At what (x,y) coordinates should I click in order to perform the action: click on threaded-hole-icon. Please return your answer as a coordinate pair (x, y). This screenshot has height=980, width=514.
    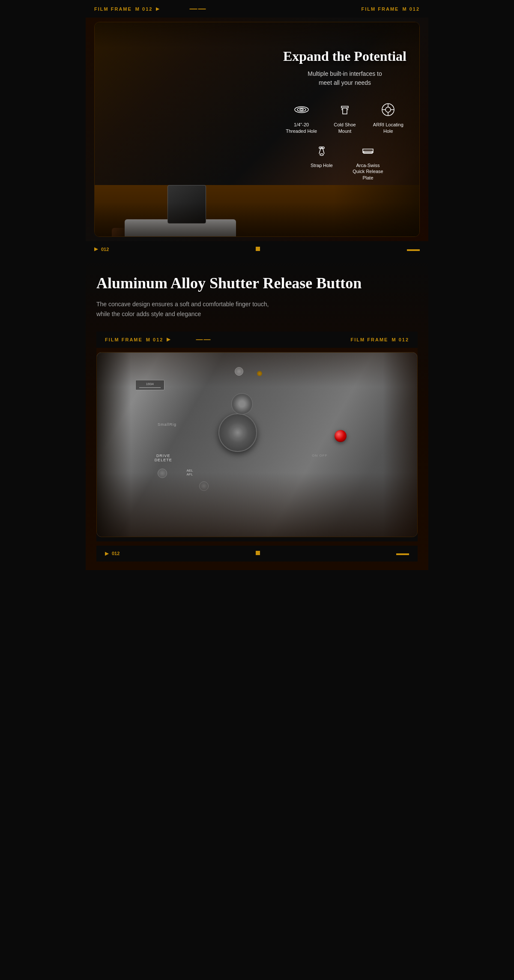
    Looking at the image, I should click on (302, 110).